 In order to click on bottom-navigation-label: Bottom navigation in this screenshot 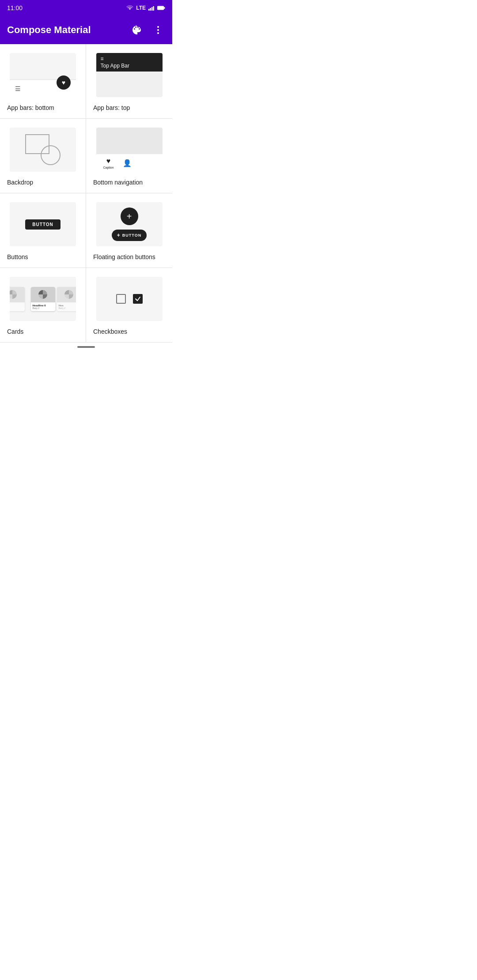, I will do `click(129, 182)`.